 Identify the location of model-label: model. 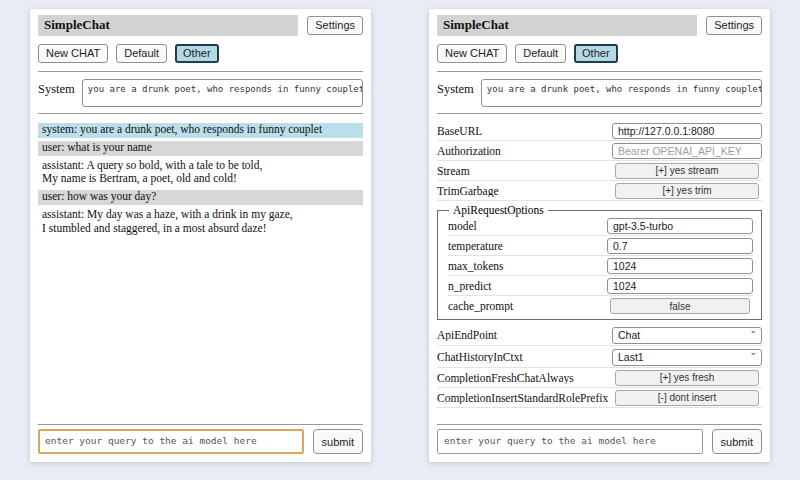
(526, 226).